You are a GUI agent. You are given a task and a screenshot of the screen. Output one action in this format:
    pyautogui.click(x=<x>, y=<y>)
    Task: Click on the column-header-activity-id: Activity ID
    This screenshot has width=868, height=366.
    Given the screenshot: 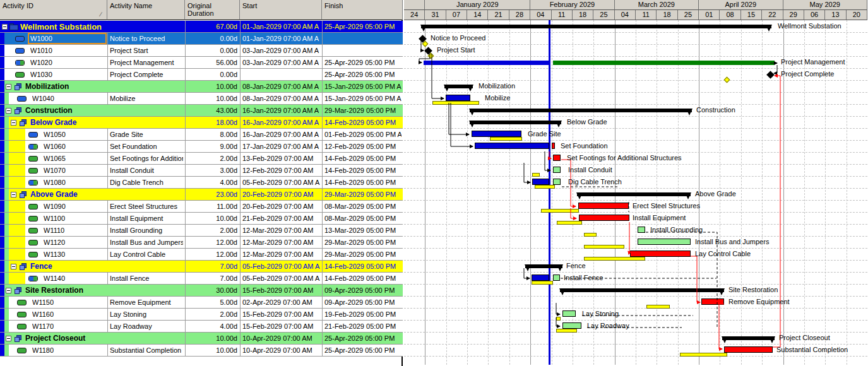 What is the action you would take?
    pyautogui.click(x=54, y=10)
    